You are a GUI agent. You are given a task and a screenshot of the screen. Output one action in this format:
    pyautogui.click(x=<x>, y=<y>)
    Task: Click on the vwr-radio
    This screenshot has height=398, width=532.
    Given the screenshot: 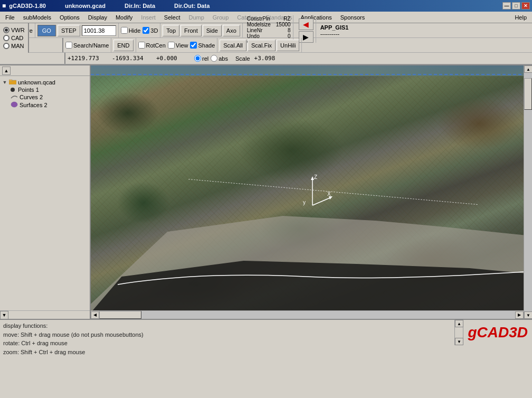 What is the action you would take?
    pyautogui.click(x=6, y=30)
    